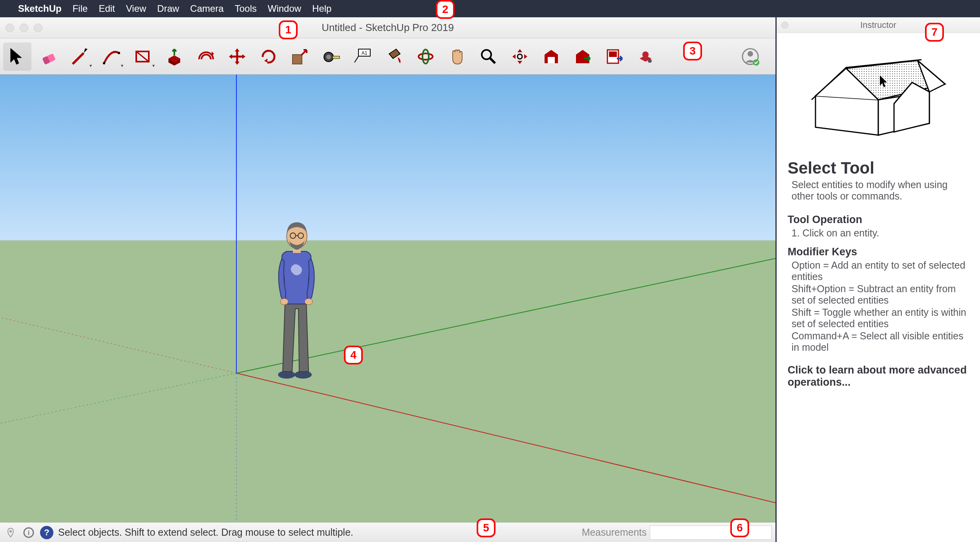  What do you see at coordinates (353, 355) in the screenshot?
I see `annotation-callout-4: 4` at bounding box center [353, 355].